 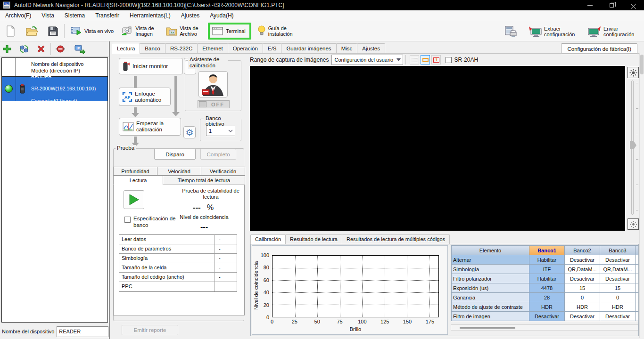 What do you see at coordinates (153, 48) in the screenshot?
I see `tab-banco: Banco` at bounding box center [153, 48].